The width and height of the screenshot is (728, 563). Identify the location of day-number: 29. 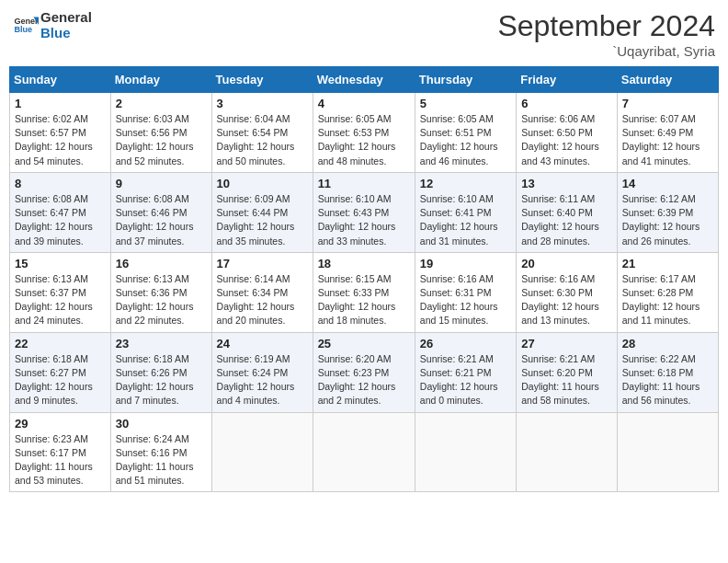
(61, 423).